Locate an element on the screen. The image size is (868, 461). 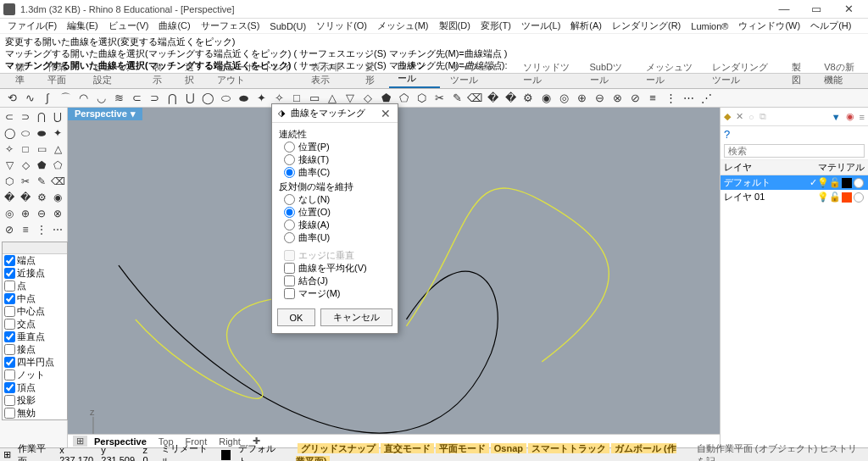
tool-button: ∫ is located at coordinates (47, 98).